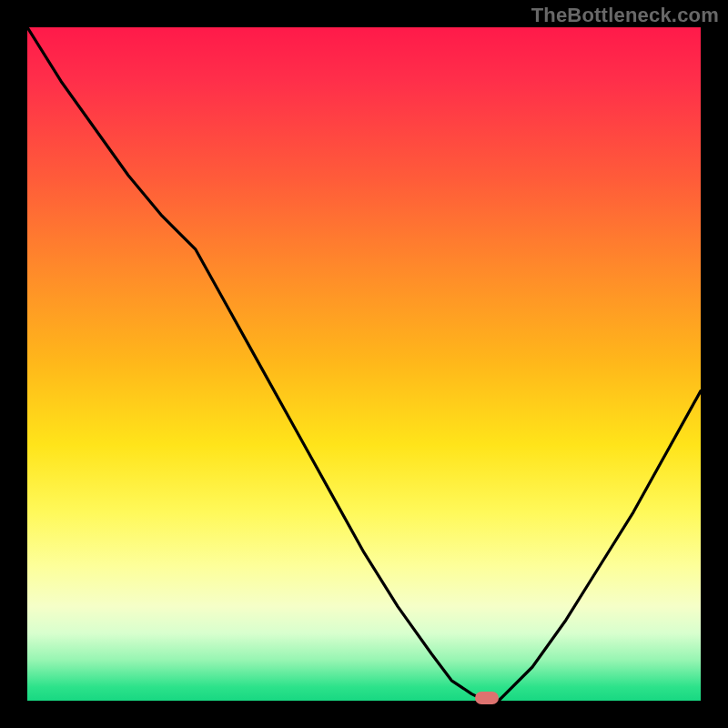 This screenshot has height=728, width=728. What do you see at coordinates (487, 698) in the screenshot?
I see `optimum-marker` at bounding box center [487, 698].